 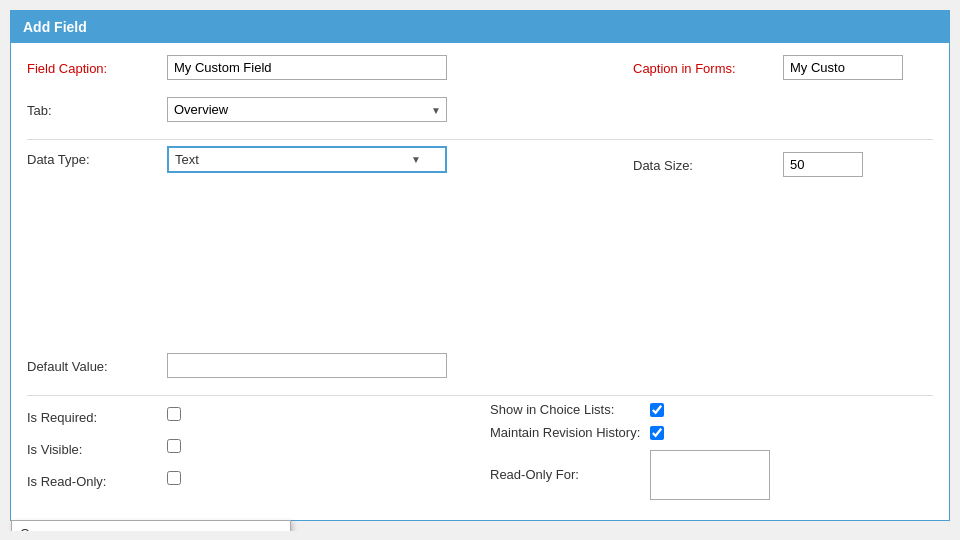 I want to click on panel-header: Add Field, so click(x=480, y=27).